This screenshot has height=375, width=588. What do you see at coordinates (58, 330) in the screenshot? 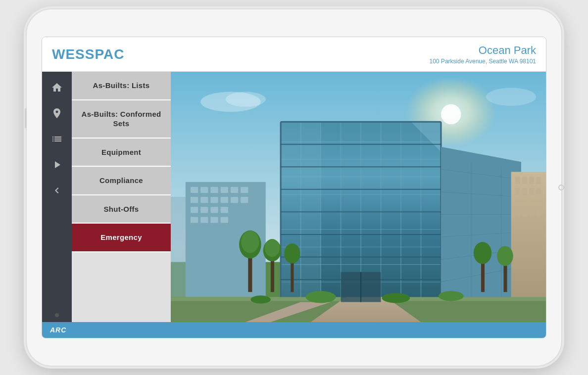
I see `arc-logo: ARC` at bounding box center [58, 330].